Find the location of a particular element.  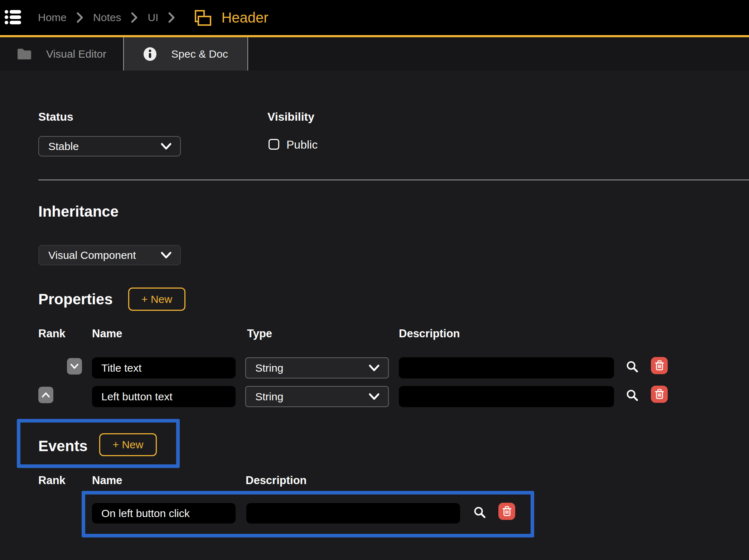

properties-col-type: Type is located at coordinates (260, 334).